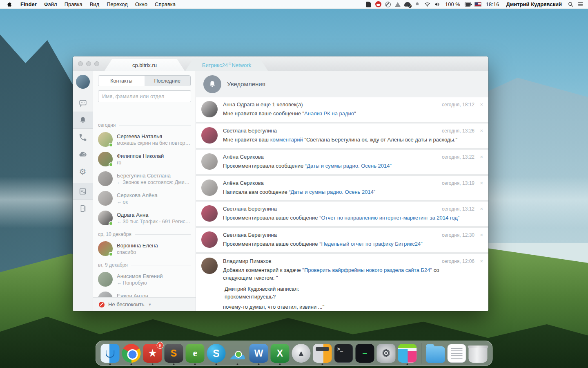 The height and width of the screenshot is (368, 588). Describe the element at coordinates (83, 82) in the screenshot. I see `my-profile-avatar` at that location.